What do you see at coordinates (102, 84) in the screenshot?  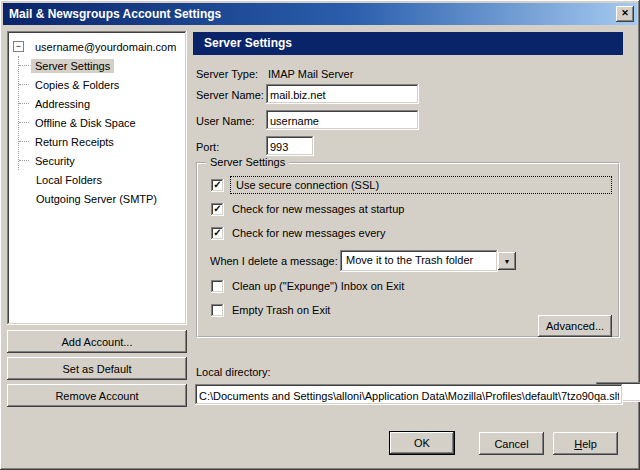 I see `tree-item-copies-folders: Copies & Folders` at bounding box center [102, 84].